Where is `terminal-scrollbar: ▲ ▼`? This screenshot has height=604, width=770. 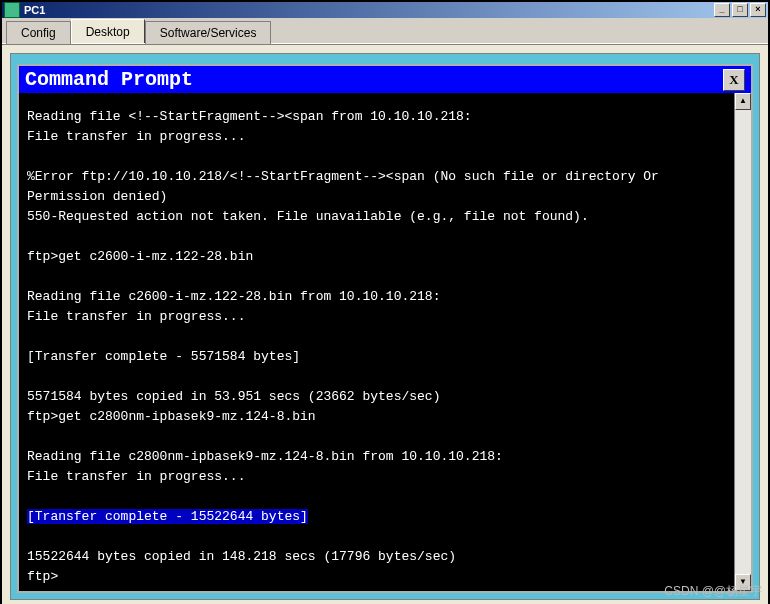 terminal-scrollbar: ▲ ▼ is located at coordinates (742, 342).